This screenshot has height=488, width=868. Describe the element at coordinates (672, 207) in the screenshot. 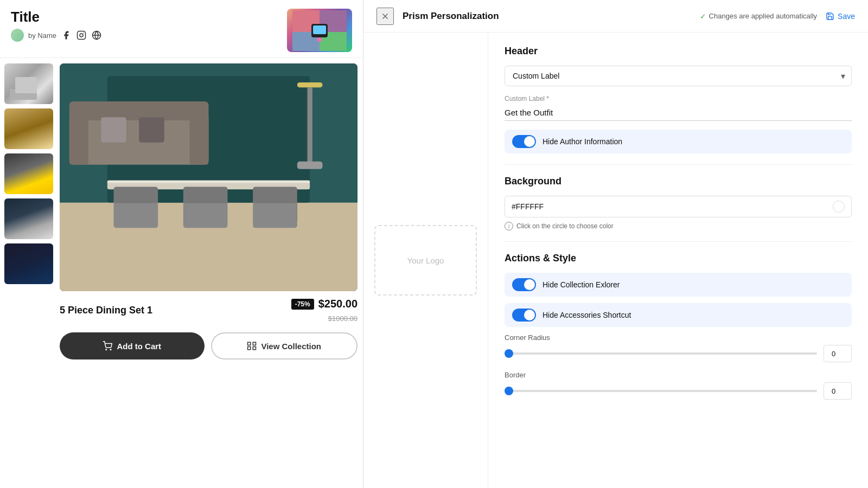

I see `color-value-input` at that location.